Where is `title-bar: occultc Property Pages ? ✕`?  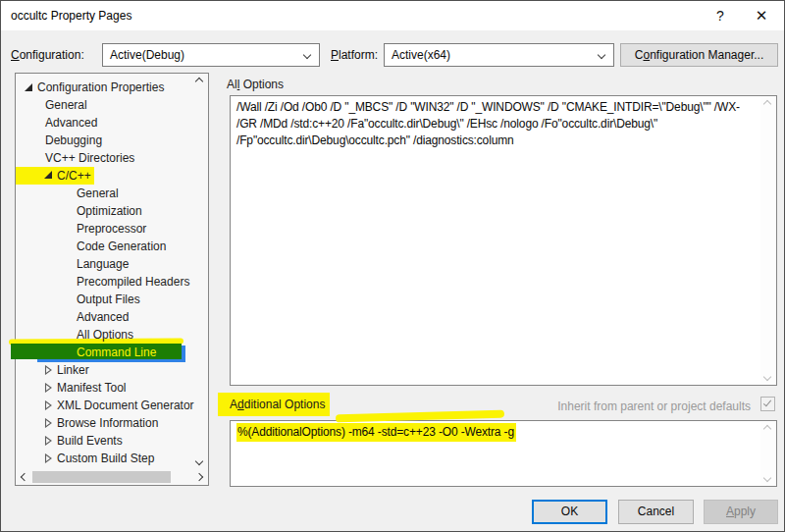
title-bar: occultc Property Pages ? ✕ is located at coordinates (392, 16).